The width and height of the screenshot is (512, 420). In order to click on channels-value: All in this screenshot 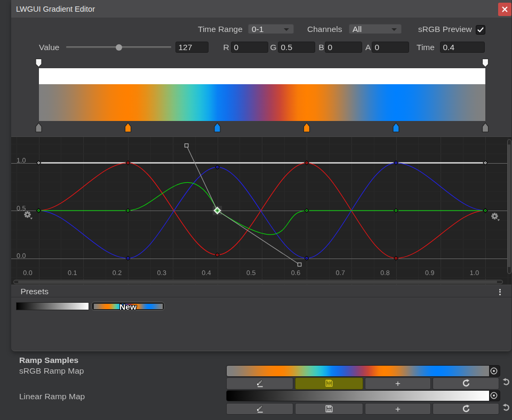, I will do `click(357, 29)`.